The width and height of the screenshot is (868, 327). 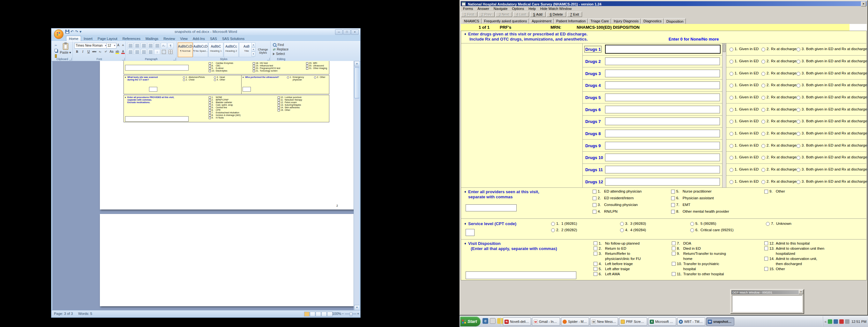 I want to click on checkbox-option: 1.No follow-up planned, so click(x=617, y=243).